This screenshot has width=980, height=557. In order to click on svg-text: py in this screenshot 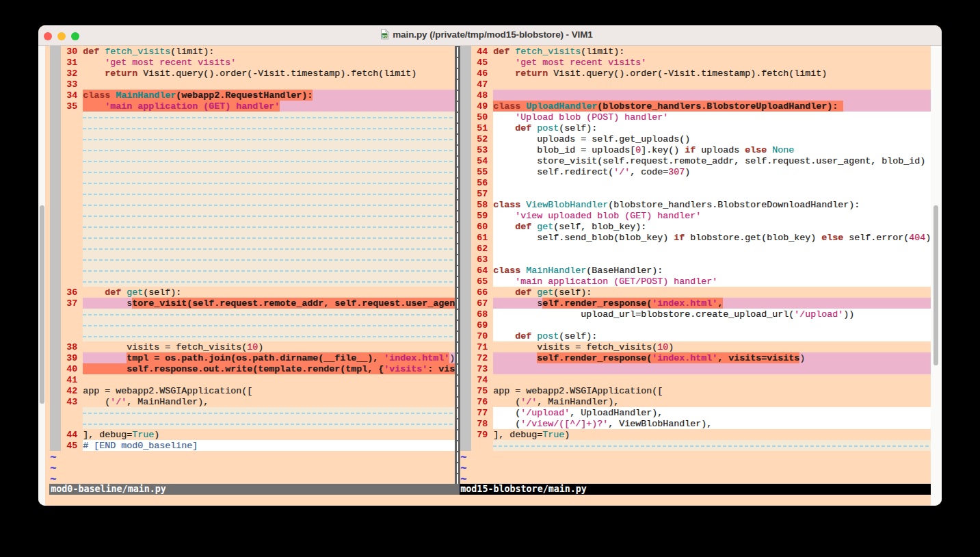, I will do `click(385, 36)`.